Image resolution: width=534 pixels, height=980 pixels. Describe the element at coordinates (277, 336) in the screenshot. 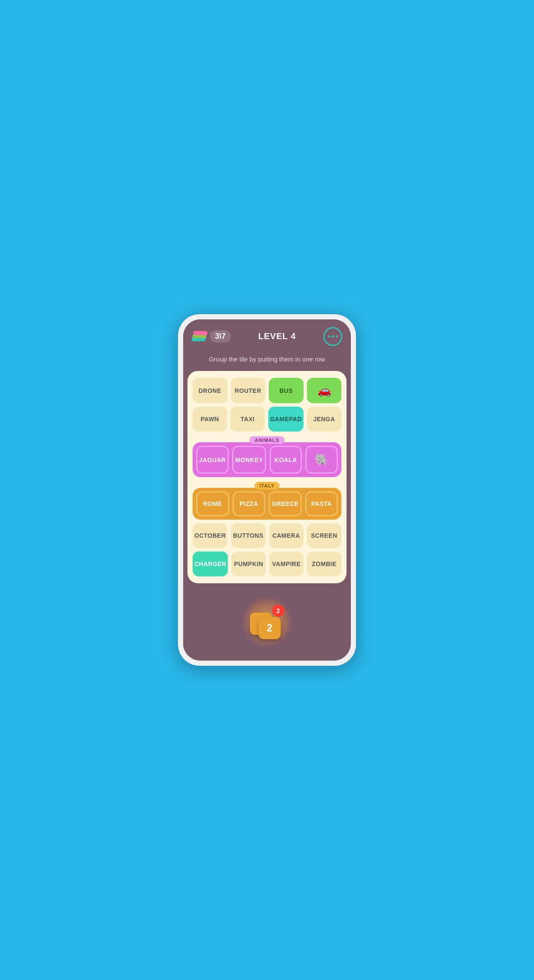

I see `level-title: LEVEL 4` at that location.